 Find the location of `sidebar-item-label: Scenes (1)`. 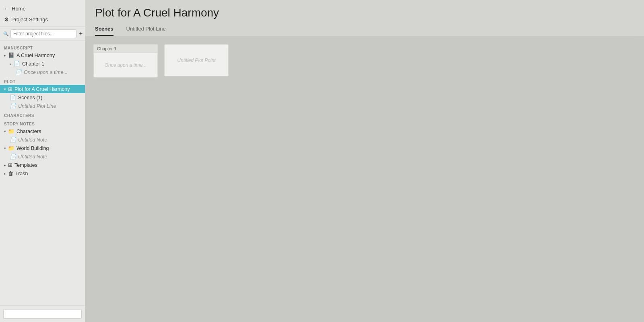

sidebar-item-label: Scenes (1) is located at coordinates (30, 98).